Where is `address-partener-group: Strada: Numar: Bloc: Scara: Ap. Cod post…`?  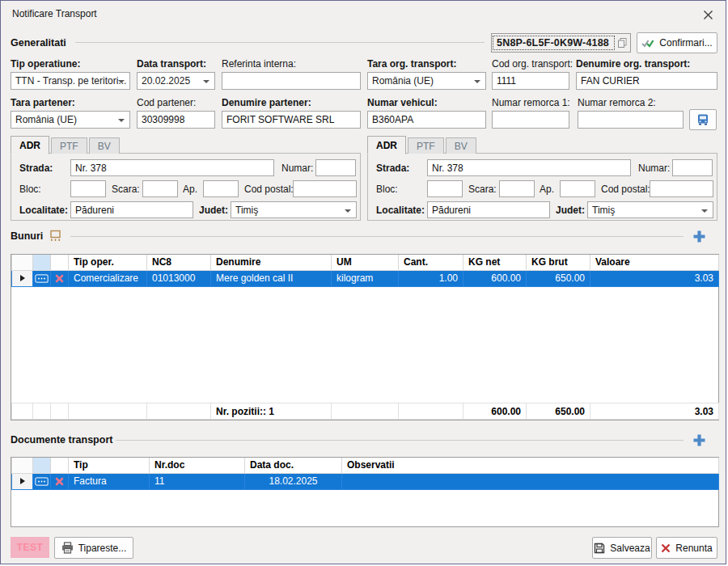
address-partener-group: Strada: Numar: Bloc: Scara: Ap. Cod post… is located at coordinates (542, 187).